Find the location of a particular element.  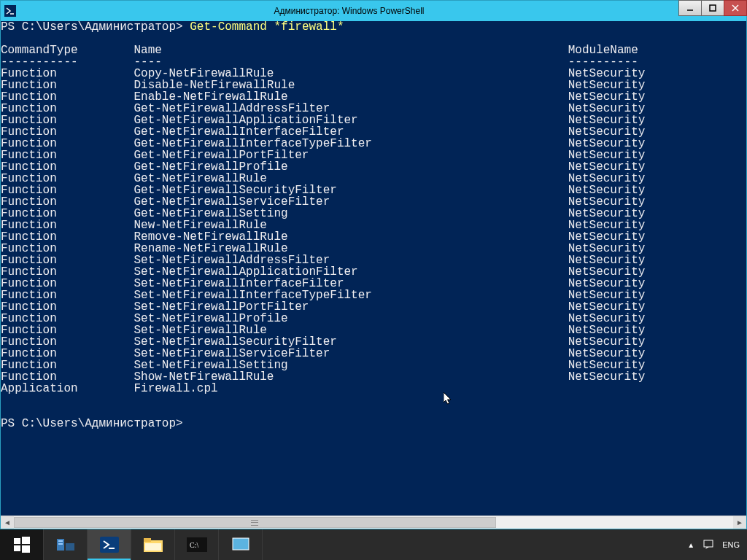

scroll-left-arrow: ◄ is located at coordinates (7, 522).